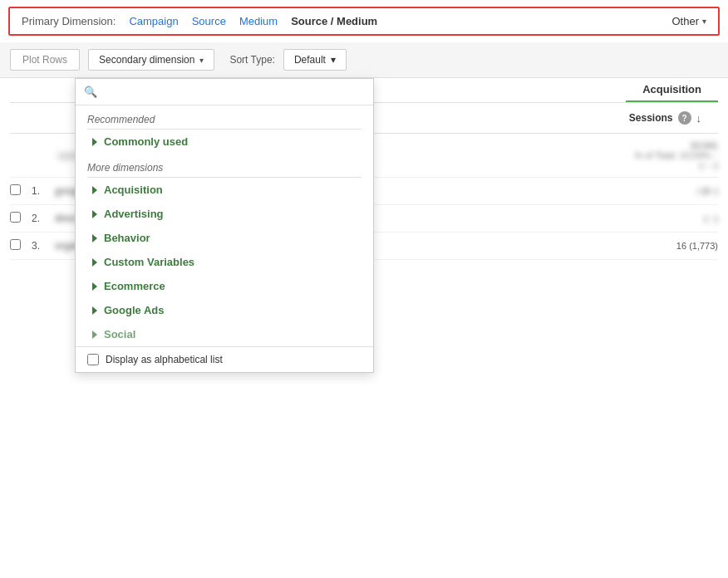 The image size is (728, 578). Describe the element at coordinates (689, 22) in the screenshot. I see `other-dropdown: Other ▾` at that location.